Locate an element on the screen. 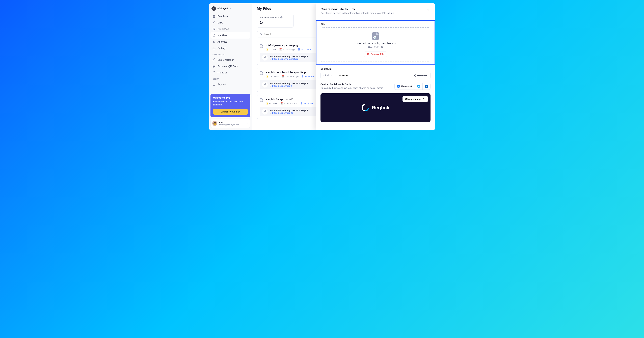 The width and height of the screenshot is (644, 338). preview-logo: Reqlick is located at coordinates (376, 108).